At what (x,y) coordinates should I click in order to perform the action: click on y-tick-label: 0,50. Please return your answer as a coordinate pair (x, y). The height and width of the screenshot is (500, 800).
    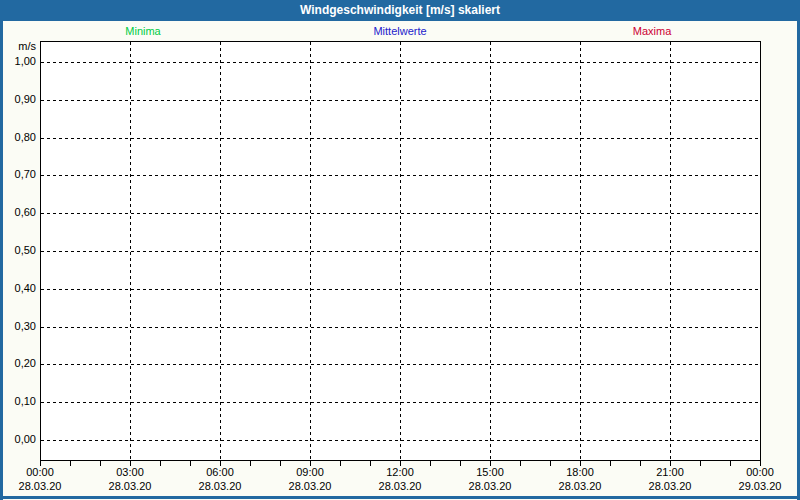
    Looking at the image, I should click on (18, 250).